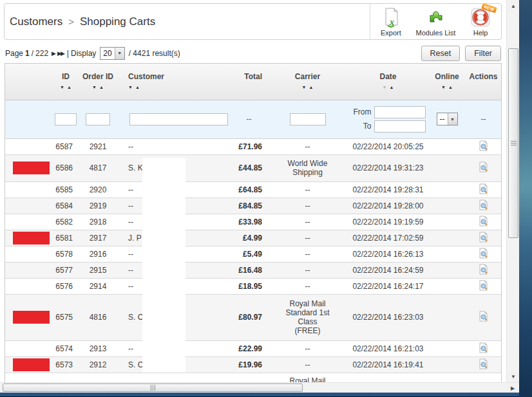 The width and height of the screenshot is (532, 397). I want to click on vertical-scrollbar: ▲ ▼, so click(513, 191).